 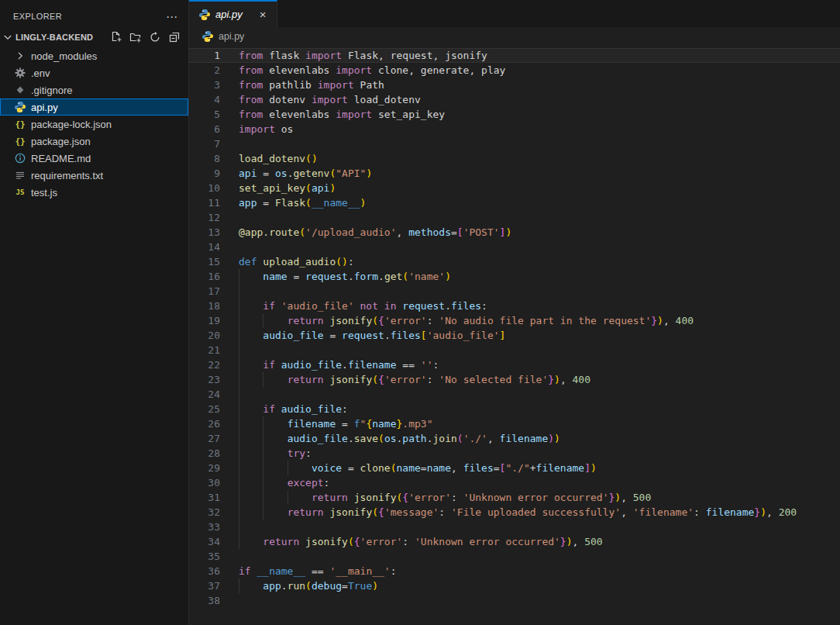 I want to click on workspace-header: LINGLY-BACKEND, so click(x=95, y=37).